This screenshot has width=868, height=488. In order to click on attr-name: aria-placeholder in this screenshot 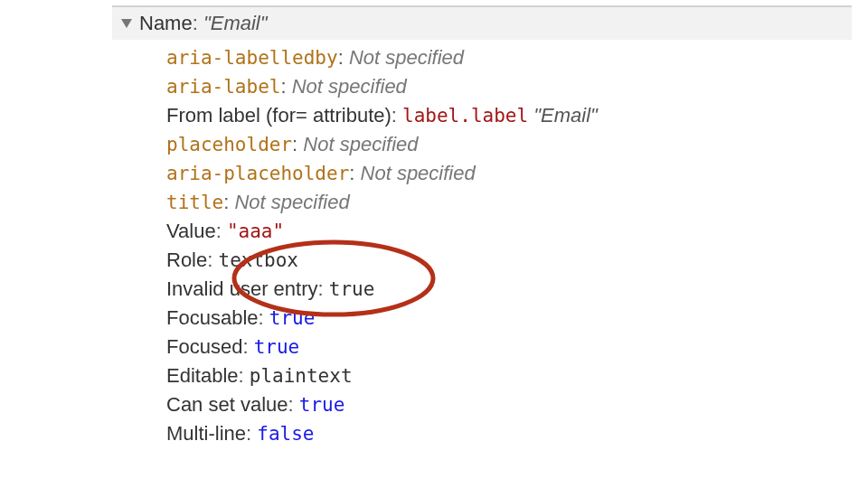, I will do `click(258, 174)`.